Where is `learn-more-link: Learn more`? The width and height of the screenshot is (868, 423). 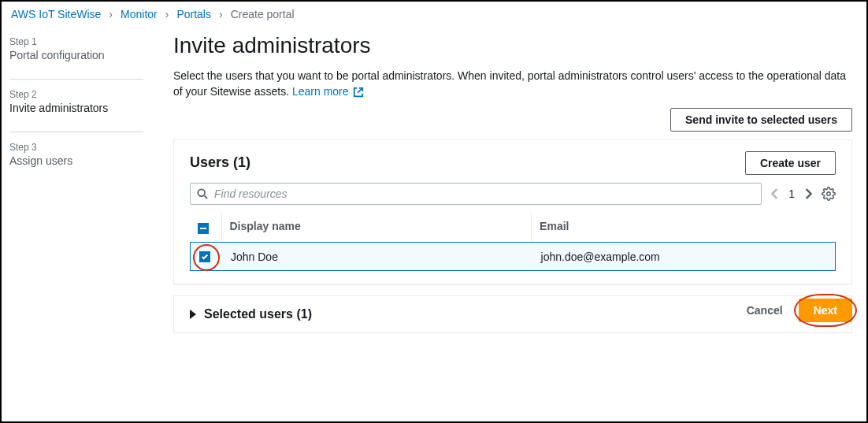
learn-more-link: Learn more is located at coordinates (328, 91).